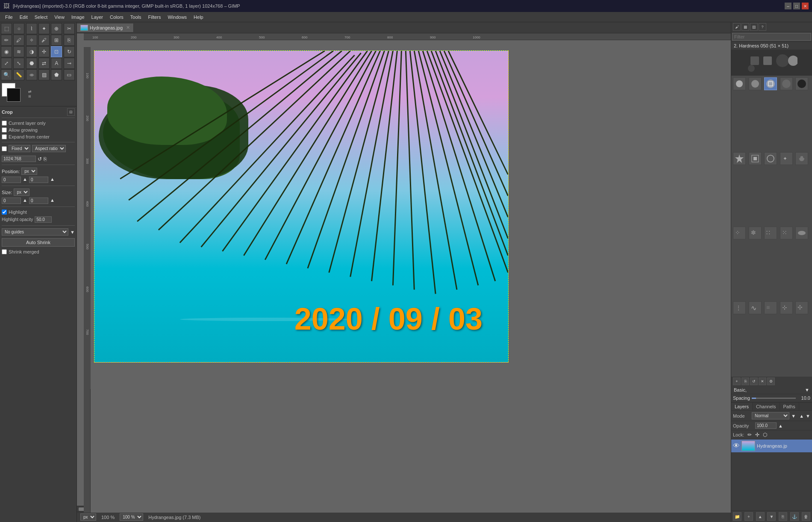 The image size is (812, 522). What do you see at coordinates (749, 516) in the screenshot?
I see `new-layer-icon: +` at bounding box center [749, 516].